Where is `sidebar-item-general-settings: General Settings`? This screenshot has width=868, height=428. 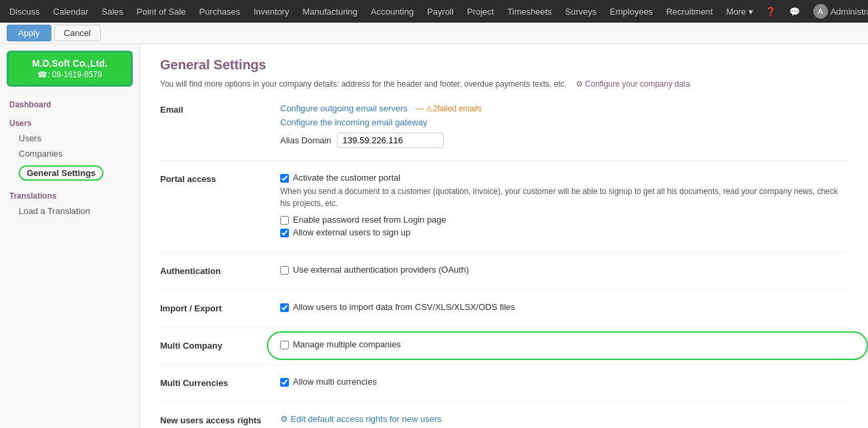
sidebar-item-general-settings: General Settings is located at coordinates (69, 173).